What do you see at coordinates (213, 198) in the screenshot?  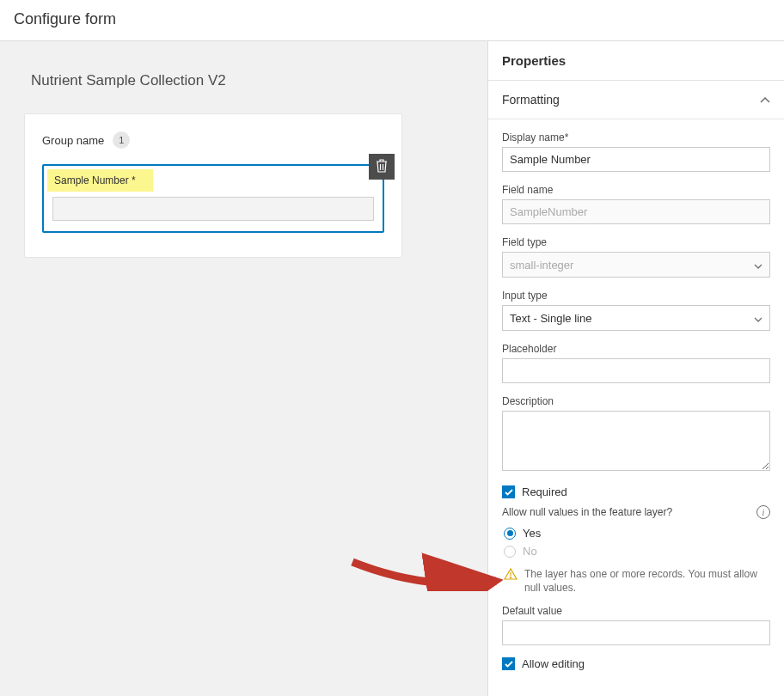 I see `selected-field-card: Sample Number *` at bounding box center [213, 198].